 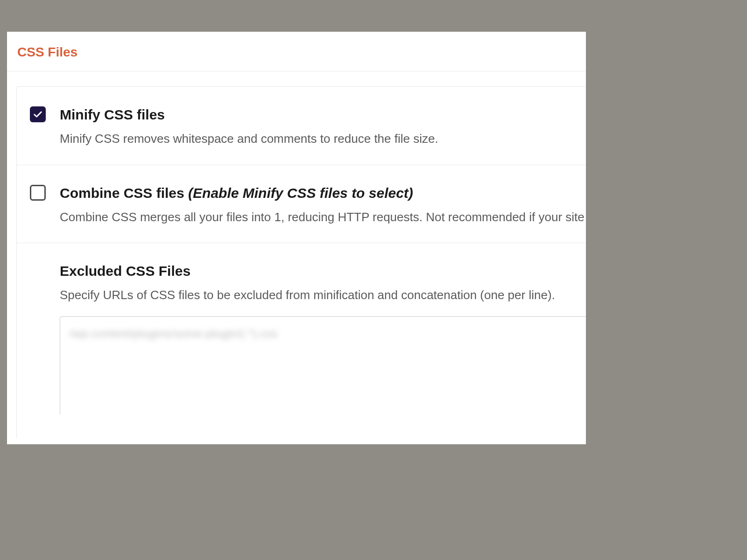 What do you see at coordinates (323, 295) in the screenshot?
I see `excluded-css-description: Specify URLs of CSS files to be excluded…` at bounding box center [323, 295].